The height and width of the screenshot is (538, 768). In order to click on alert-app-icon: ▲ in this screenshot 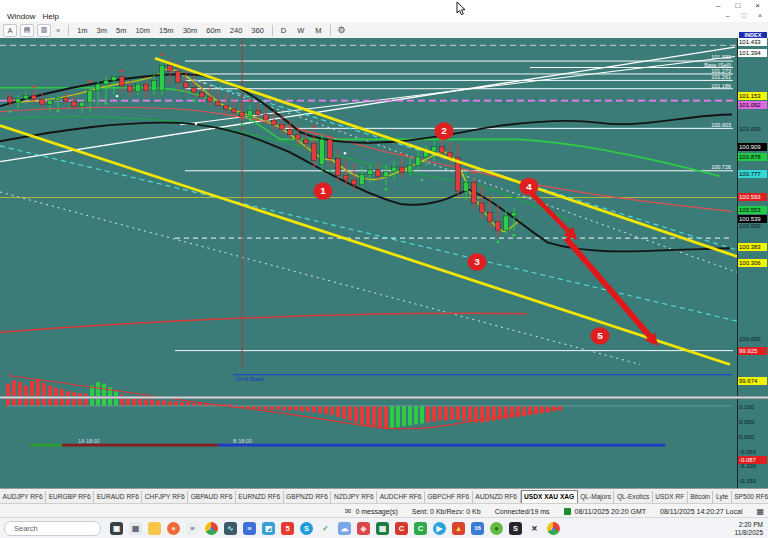, I will do `click(458, 528)`.